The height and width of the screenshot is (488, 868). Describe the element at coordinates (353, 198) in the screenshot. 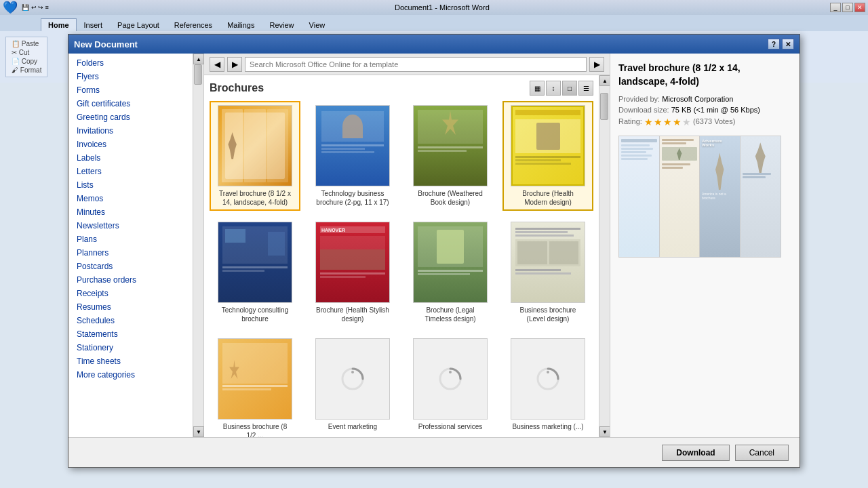

I see `template-label-tech-business: Technology business brochure (2-pg, 11 x…` at that location.